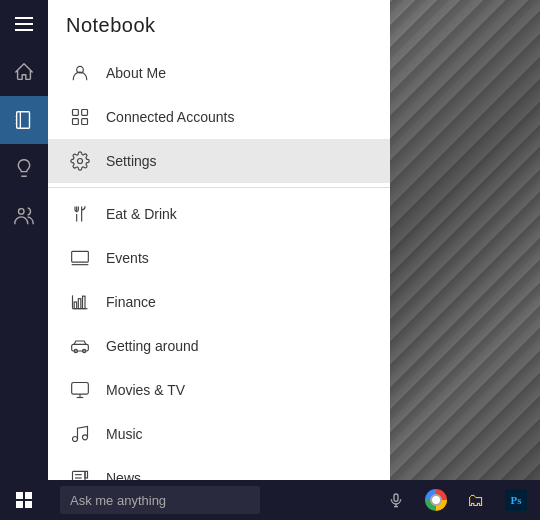 This screenshot has width=540, height=520. What do you see at coordinates (219, 468) in the screenshot?
I see `menu-item-news: News` at bounding box center [219, 468].